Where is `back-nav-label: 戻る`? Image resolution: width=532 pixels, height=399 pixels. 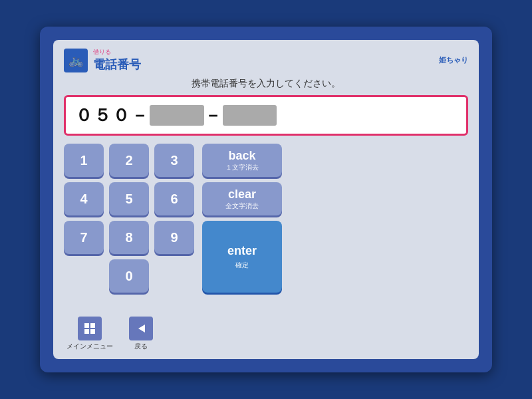
back-nav-label: 戻る is located at coordinates (141, 346).